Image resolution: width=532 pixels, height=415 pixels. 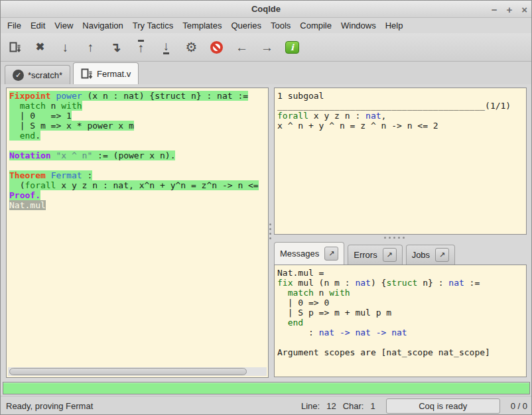 What do you see at coordinates (401, 273) in the screenshot?
I see `code-line: Nat.mul =` at bounding box center [401, 273].